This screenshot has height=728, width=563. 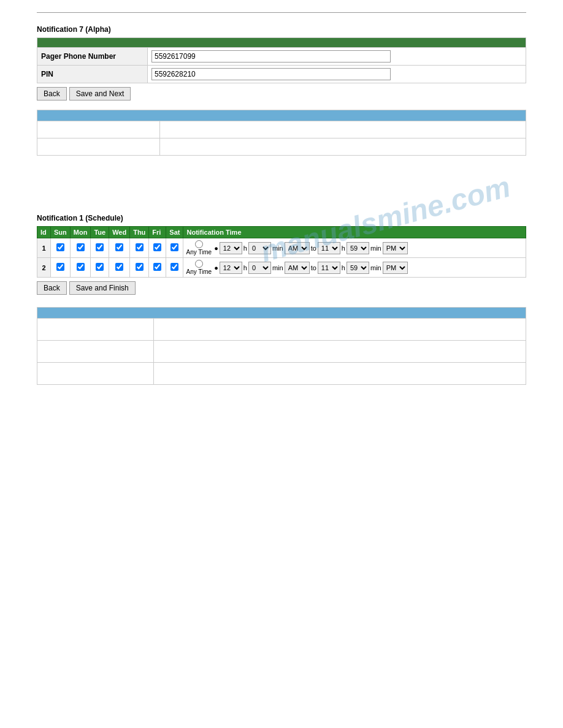 I want to click on row-1-tue-check, so click(x=99, y=248).